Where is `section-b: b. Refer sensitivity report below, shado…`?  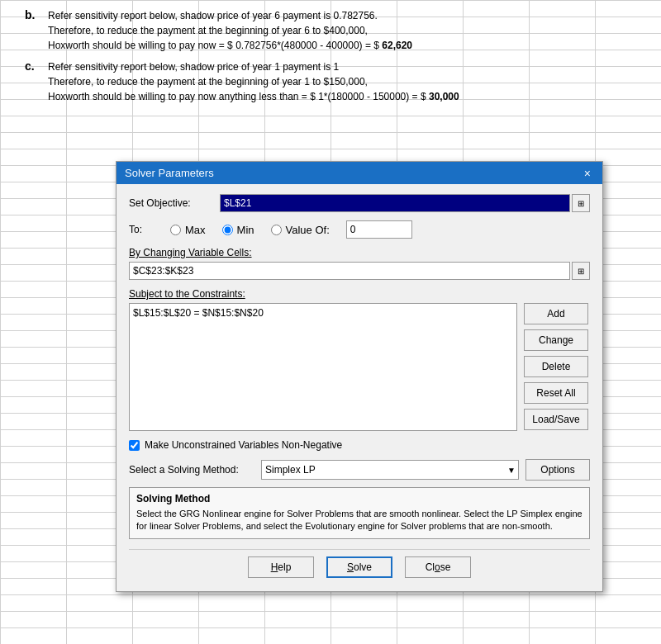 section-b: b. Refer sensitivity report below, shado… is located at coordinates (339, 31).